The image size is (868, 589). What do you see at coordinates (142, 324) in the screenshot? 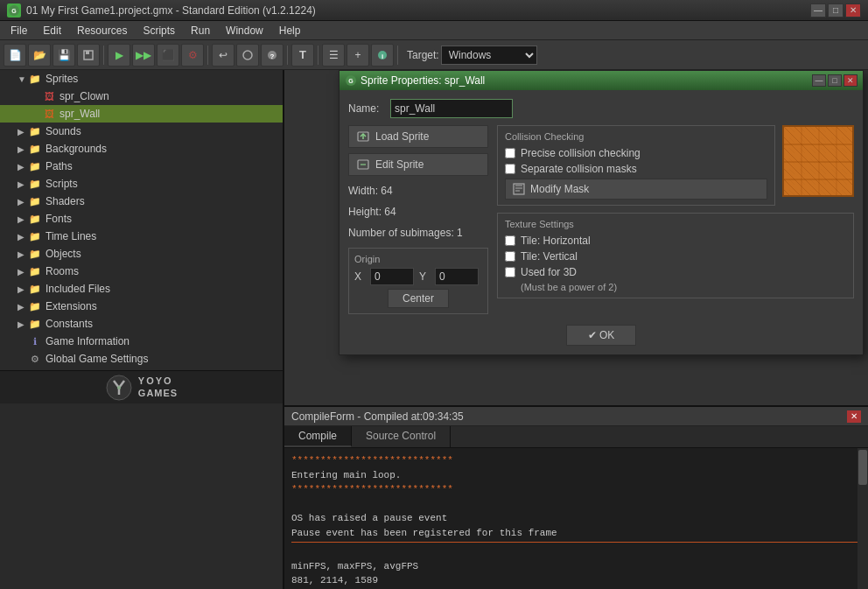
I see `tree-constants: ▶ 📁 Constants` at bounding box center [142, 324].